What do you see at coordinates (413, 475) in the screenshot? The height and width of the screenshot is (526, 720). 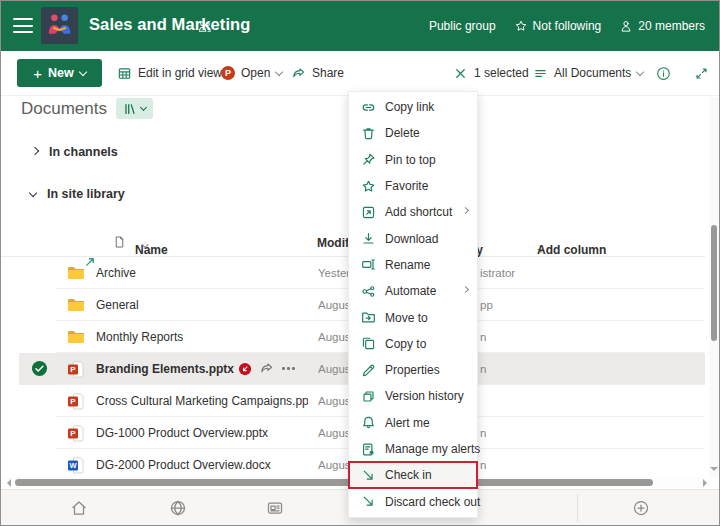 I see `menu-item-check-in: Check in` at bounding box center [413, 475].